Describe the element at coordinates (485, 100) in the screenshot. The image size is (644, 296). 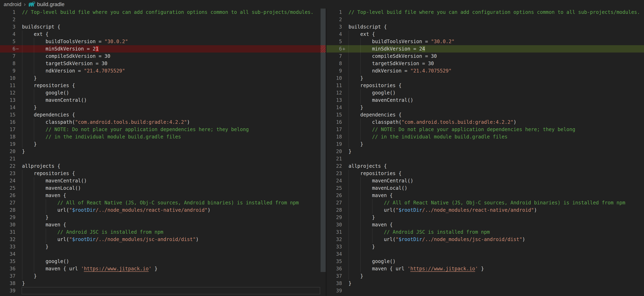
I see `code-line: 13 mavenCentral()` at that location.